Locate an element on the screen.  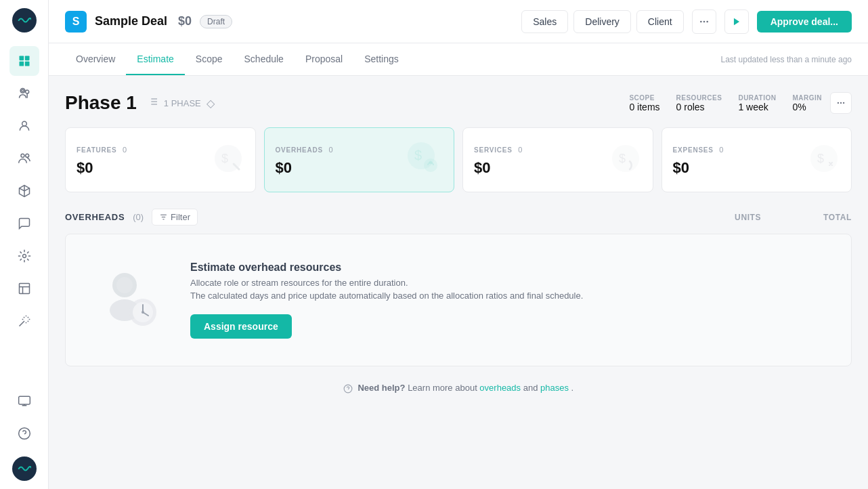
deal-status-badge: Draft is located at coordinates (216, 22).